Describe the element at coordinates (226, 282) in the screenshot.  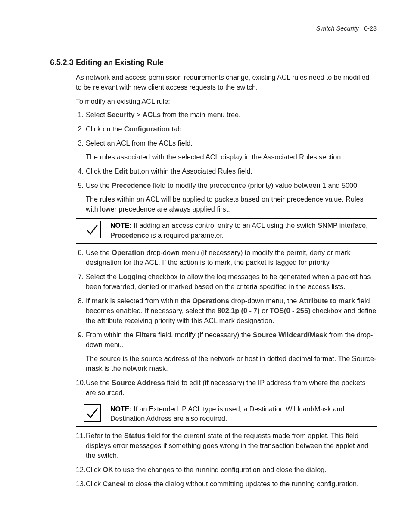
I see `step-item: 7.Select the Logging checkbox to allow t…` at that location.